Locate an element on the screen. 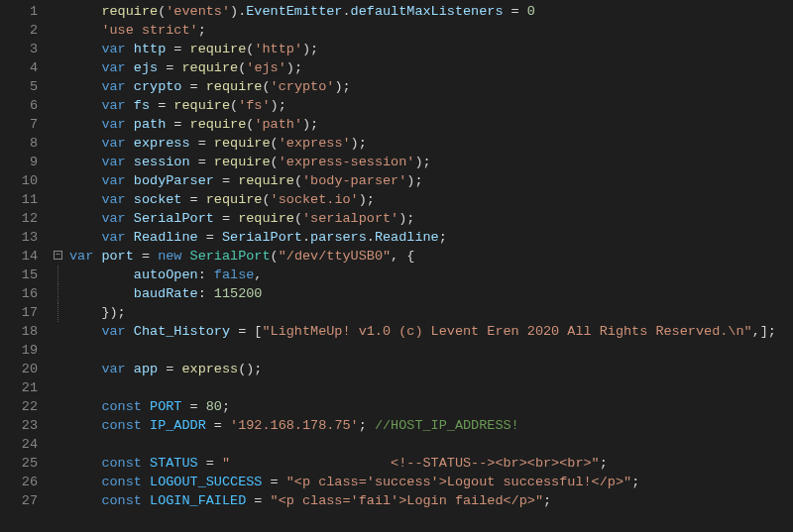  code-line: autoOpen: false, is located at coordinates (431, 275).